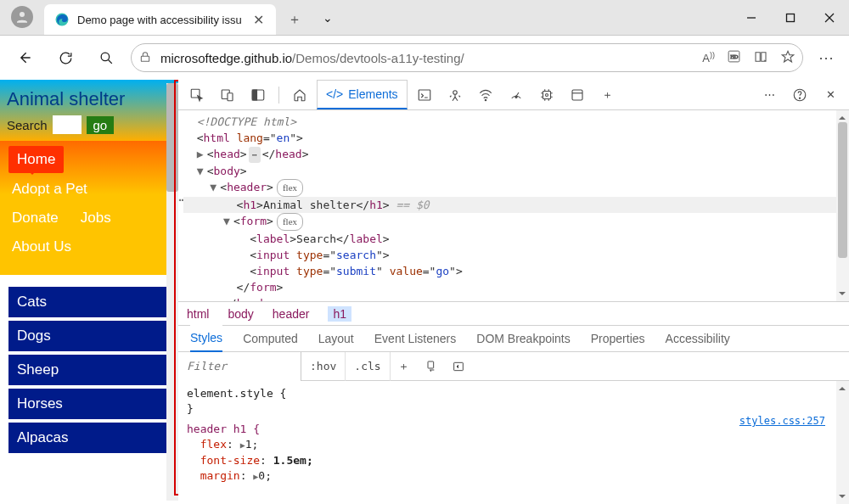 Image resolution: width=849 pixels, height=504 pixels. What do you see at coordinates (547, 95) in the screenshot?
I see `memory-tab-icon` at bounding box center [547, 95].